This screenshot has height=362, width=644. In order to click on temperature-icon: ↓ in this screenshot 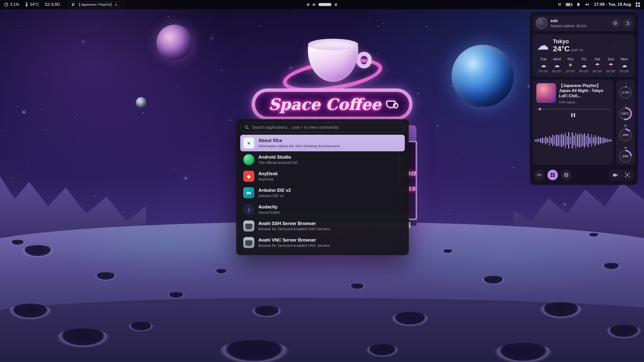, I will do `click(625, 105)`.